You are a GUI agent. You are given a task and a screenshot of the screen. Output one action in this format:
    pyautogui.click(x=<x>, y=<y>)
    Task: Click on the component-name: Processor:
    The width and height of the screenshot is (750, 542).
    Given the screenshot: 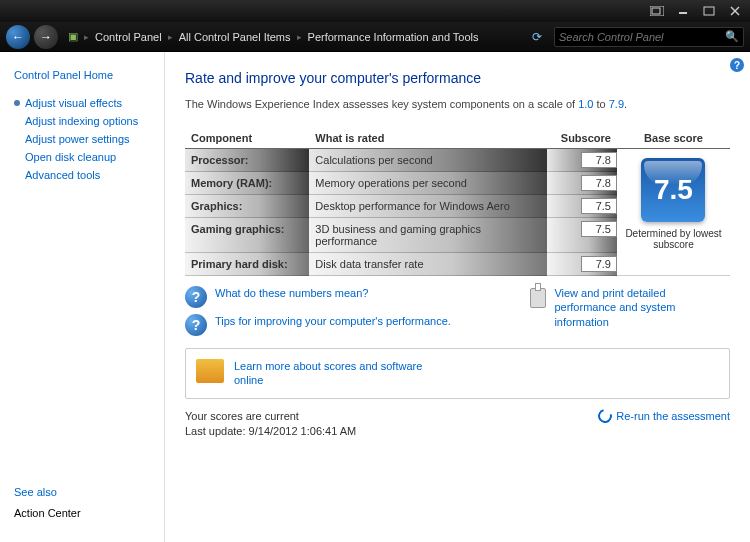 What is the action you would take?
    pyautogui.click(x=247, y=160)
    